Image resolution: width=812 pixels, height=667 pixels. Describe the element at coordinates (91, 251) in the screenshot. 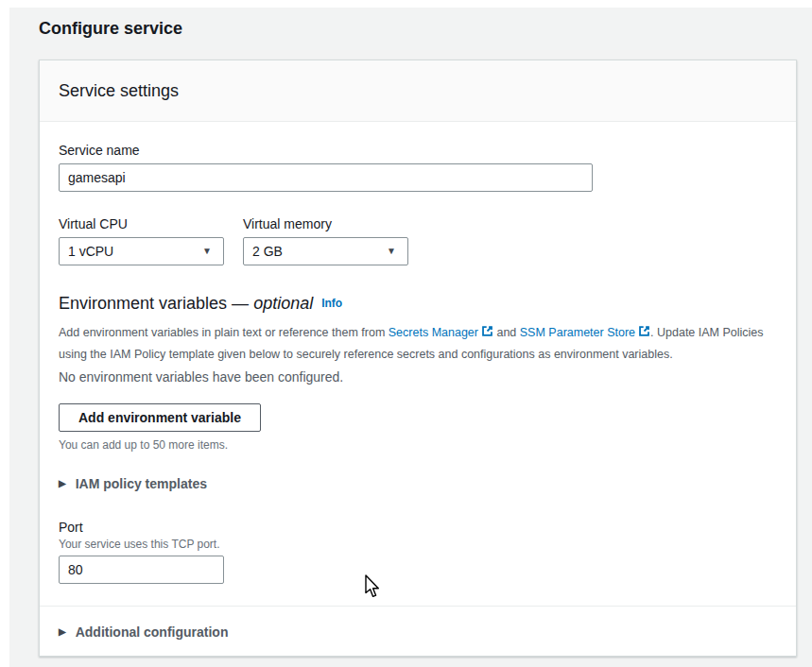

I see `virtual-cpu-selected-value: 1 vCPU` at that location.